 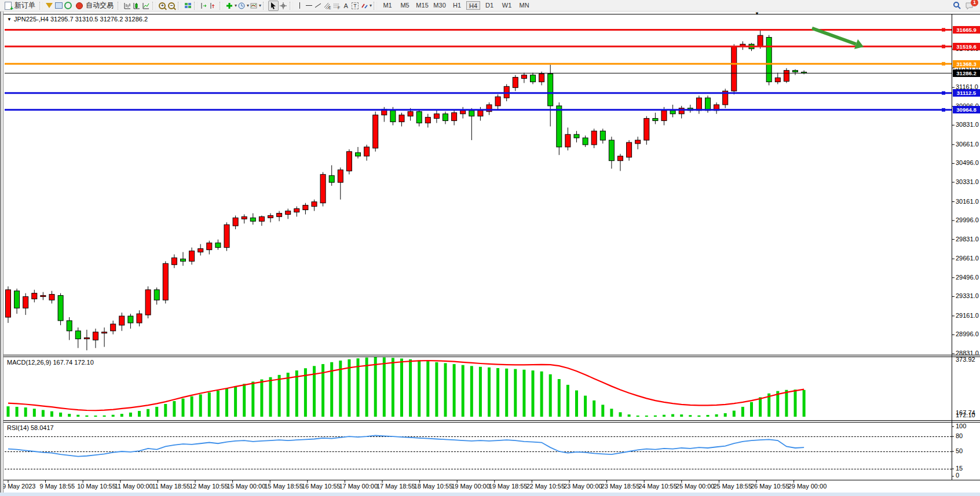 What do you see at coordinates (49, 6) in the screenshot?
I see `styles-funnel-icon` at bounding box center [49, 6].